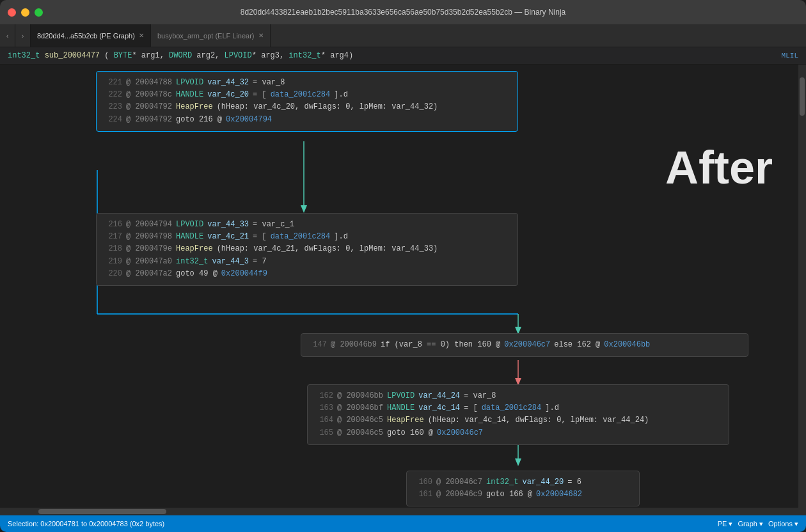 This screenshot has width=806, height=532. Describe the element at coordinates (102, 512) in the screenshot. I see `scrollbar-thumb-h` at that location.